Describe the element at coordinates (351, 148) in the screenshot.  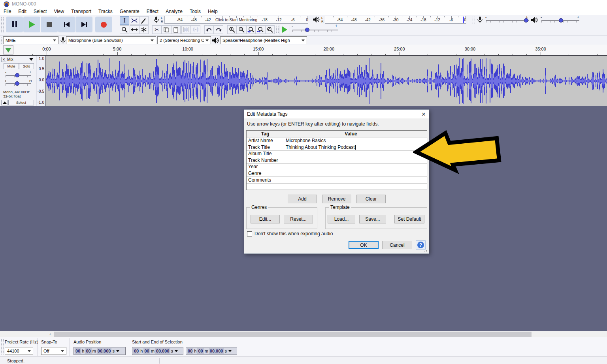
I see `value-cell: Thinking About Thinking Podcast` at that location.